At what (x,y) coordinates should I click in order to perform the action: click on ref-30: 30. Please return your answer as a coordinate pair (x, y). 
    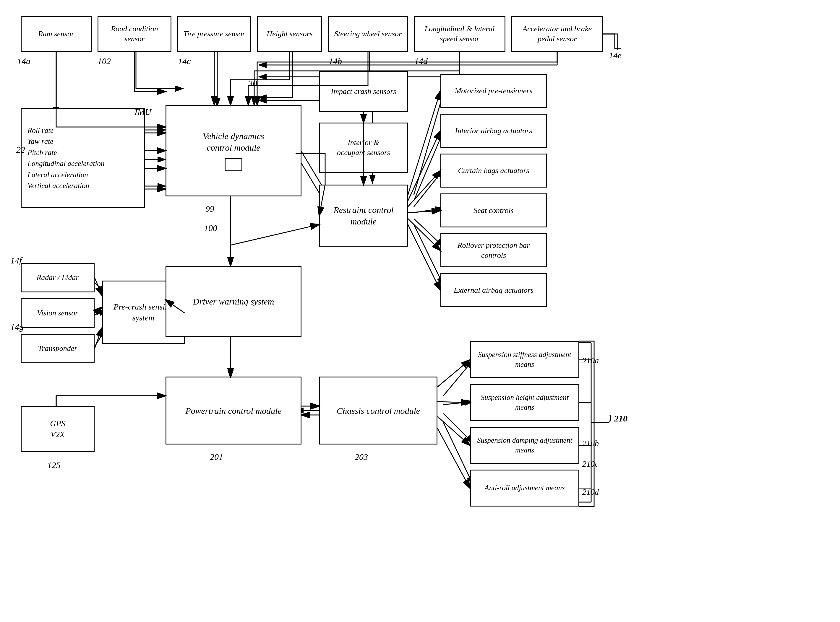
    Looking at the image, I should click on (253, 84).